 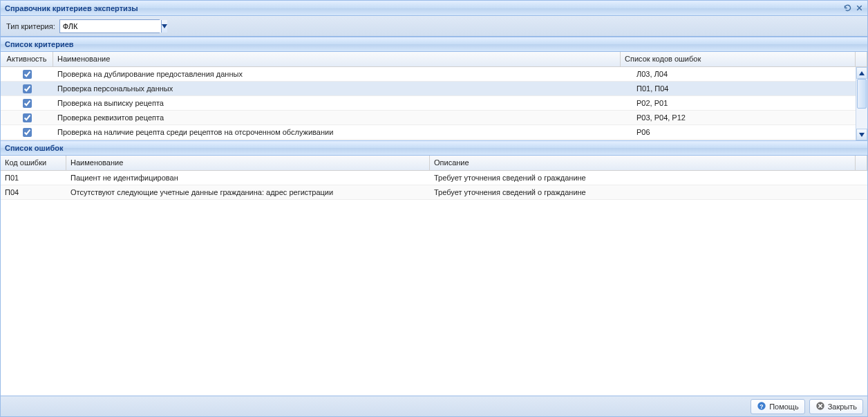 What do you see at coordinates (337, 59) in the screenshot?
I see `col-name: Наименование` at bounding box center [337, 59].